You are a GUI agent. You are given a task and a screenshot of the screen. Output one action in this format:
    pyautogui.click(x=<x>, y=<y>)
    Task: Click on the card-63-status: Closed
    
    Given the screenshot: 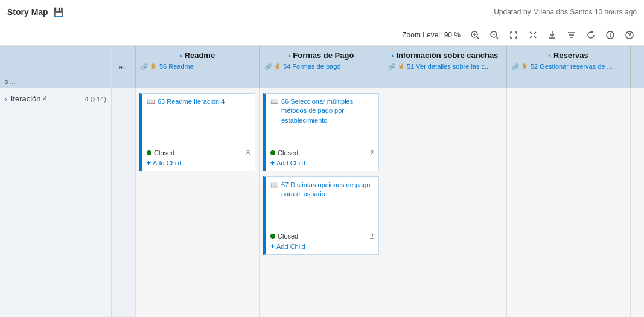 What is the action you would take?
    pyautogui.click(x=164, y=153)
    